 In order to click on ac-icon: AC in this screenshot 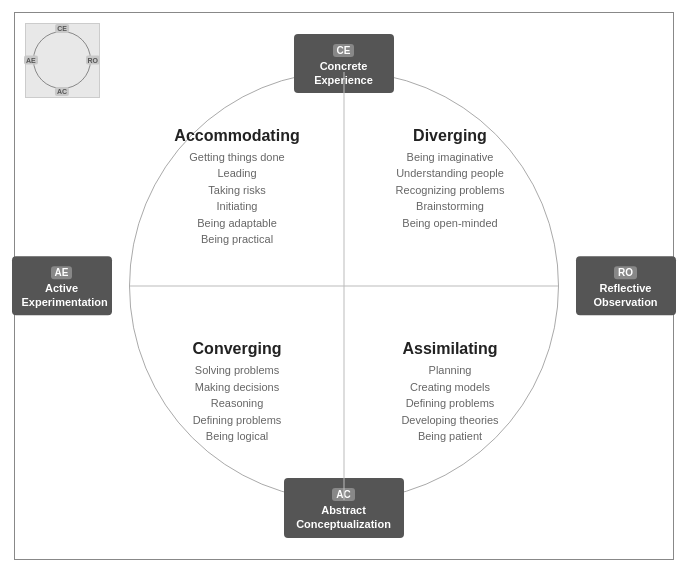, I will do `click(343, 494)`.